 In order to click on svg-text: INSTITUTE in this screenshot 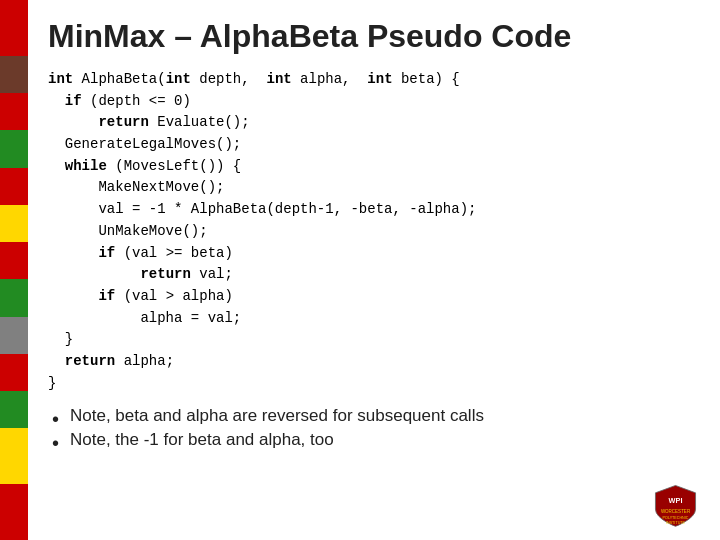, I will do `click(676, 522)`.